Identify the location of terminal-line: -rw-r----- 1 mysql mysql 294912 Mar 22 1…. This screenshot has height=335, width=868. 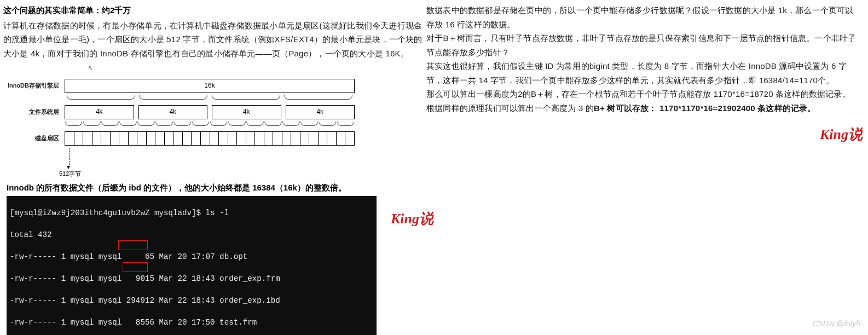
(192, 301).